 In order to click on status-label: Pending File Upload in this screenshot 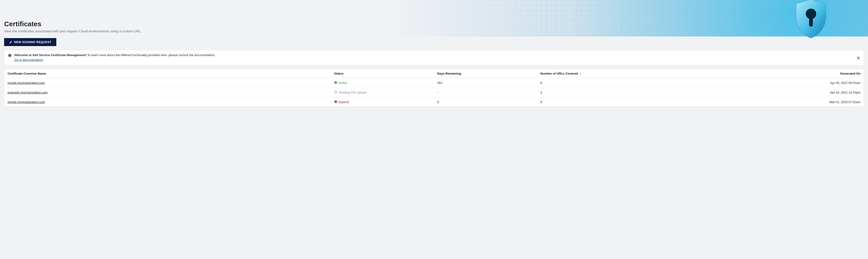, I will do `click(352, 92)`.